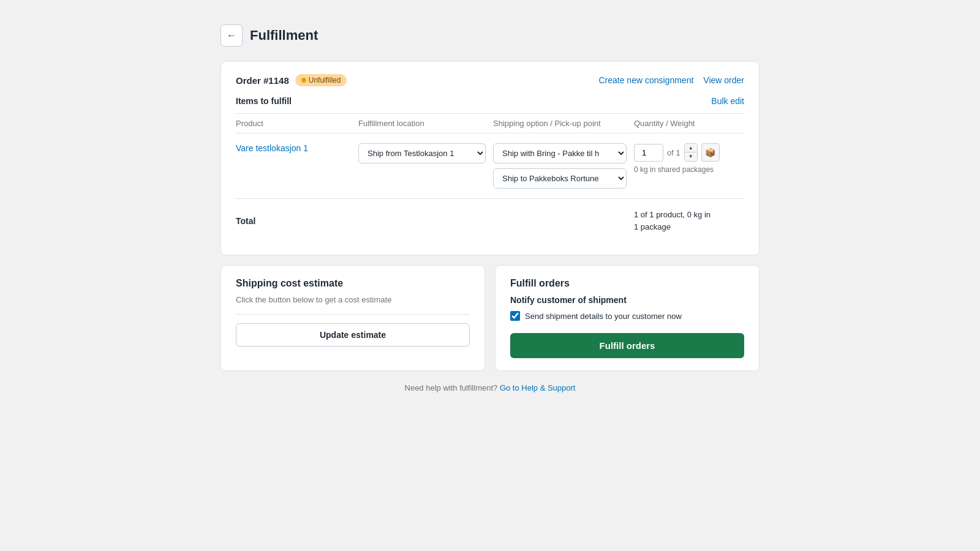  Describe the element at coordinates (646, 80) in the screenshot. I see `create-consignment-button: Create new consignment` at that location.